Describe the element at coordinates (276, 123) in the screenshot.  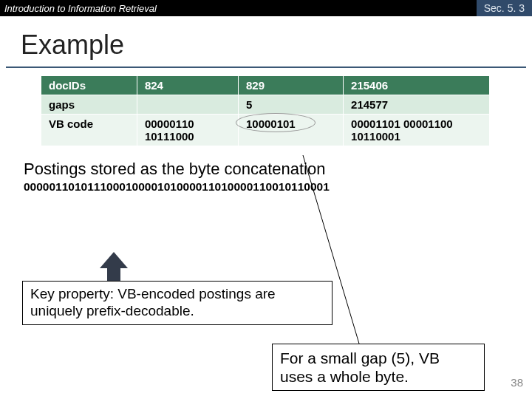
I see `circle-annotation-icon` at that location.